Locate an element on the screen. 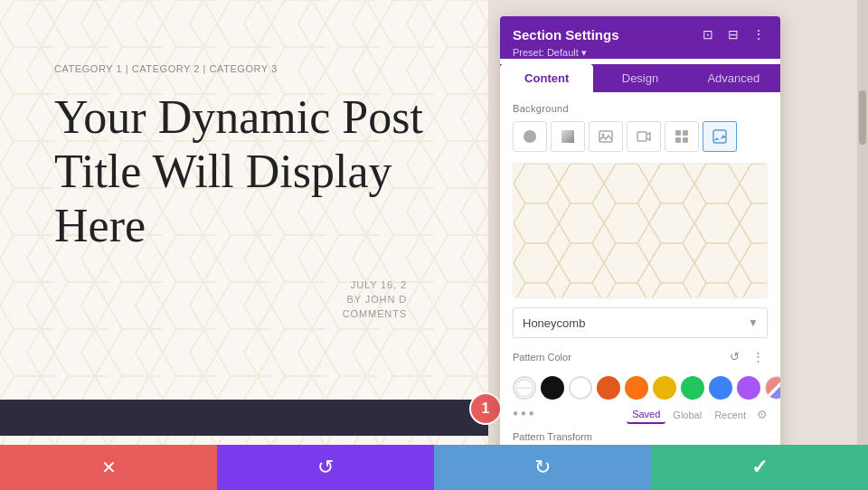 This screenshot has width=868, height=490. saved-row: • • • Saved Global Recent ⚙ is located at coordinates (640, 414).